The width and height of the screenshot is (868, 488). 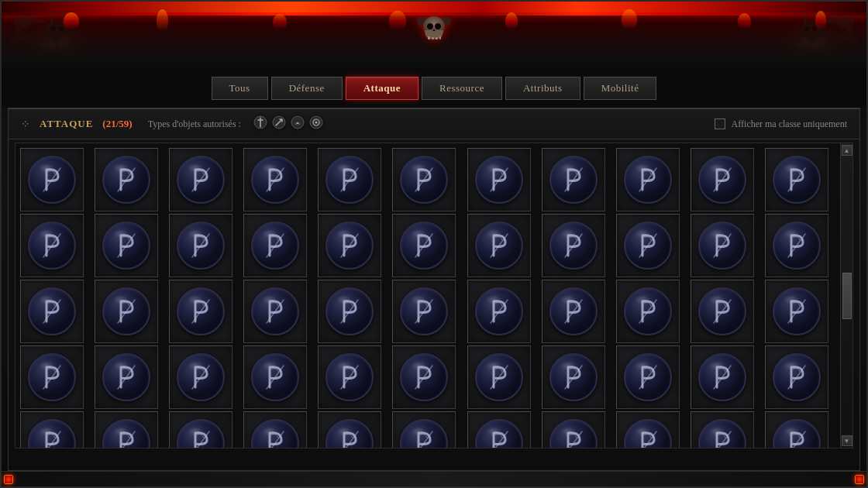 I want to click on scrollbar: ▲ ▼, so click(x=846, y=296).